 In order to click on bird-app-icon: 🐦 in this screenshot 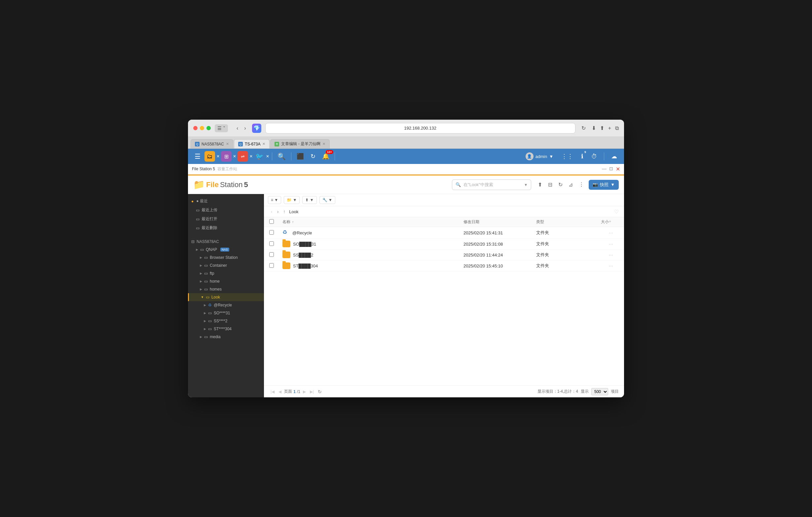, I will do `click(259, 157)`.